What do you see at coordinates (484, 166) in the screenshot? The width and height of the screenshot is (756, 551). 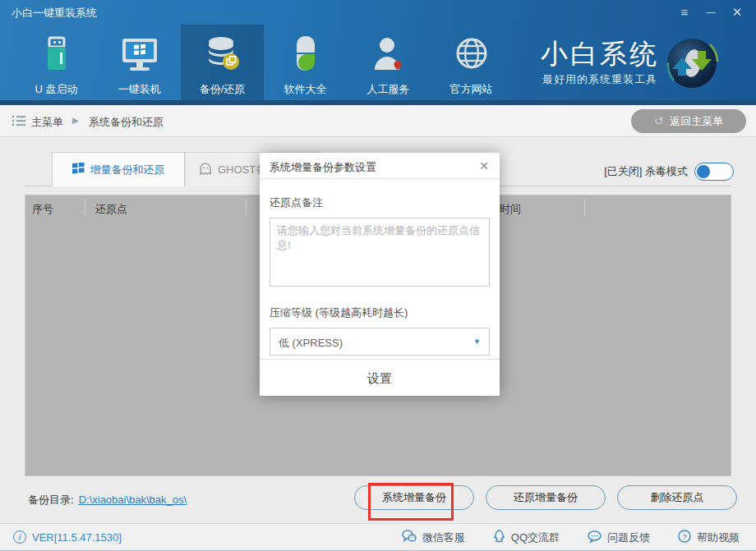 I see `dialog-close-icon: ✕` at bounding box center [484, 166].